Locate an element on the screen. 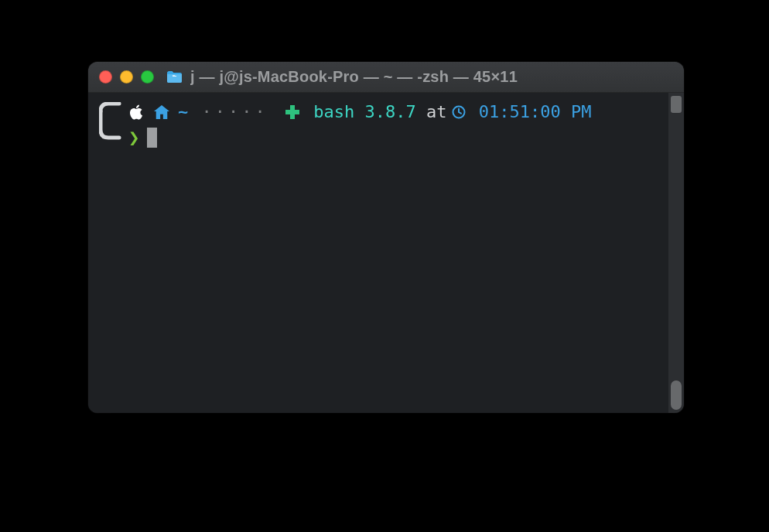 Image resolution: width=769 pixels, height=532 pixels. house-icon is located at coordinates (162, 112).